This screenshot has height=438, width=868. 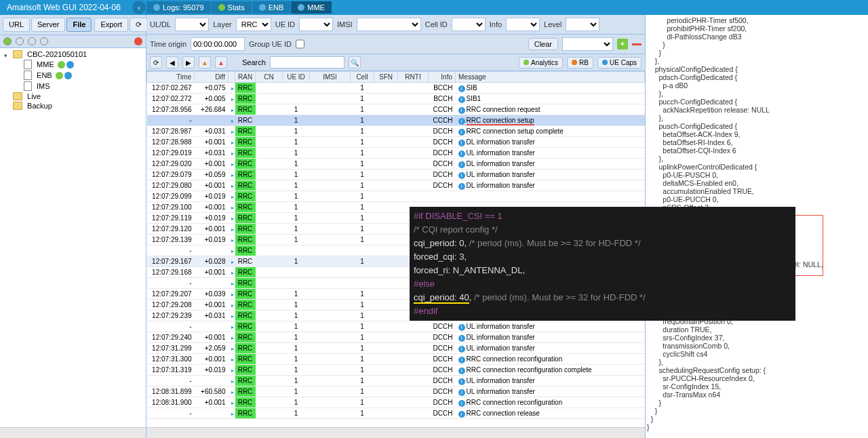 What do you see at coordinates (73, 237) in the screenshot?
I see `tree: CBC-2021050101 MME ENB IMS Live Backup` at bounding box center [73, 237].